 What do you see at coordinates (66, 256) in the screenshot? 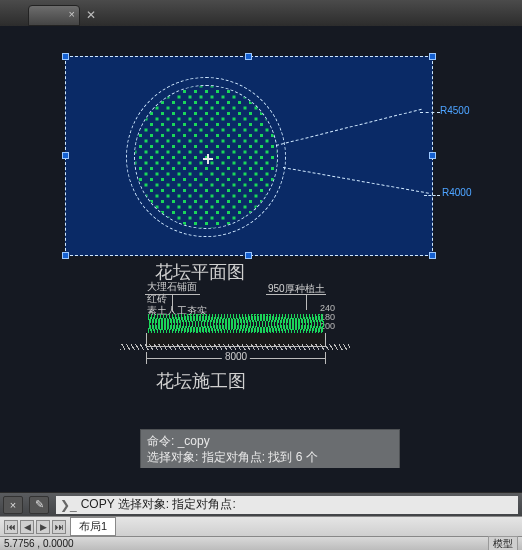
I see `grip-bottom-left` at bounding box center [66, 256].